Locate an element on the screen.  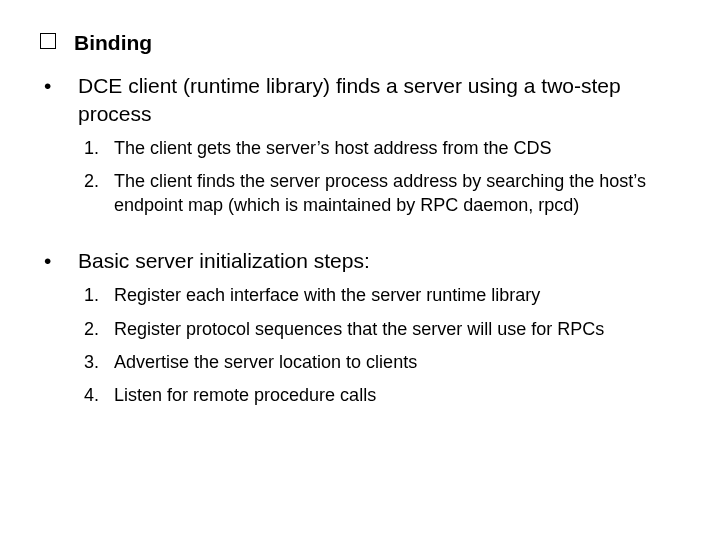
heading-text: Binding is located at coordinates (113, 43).